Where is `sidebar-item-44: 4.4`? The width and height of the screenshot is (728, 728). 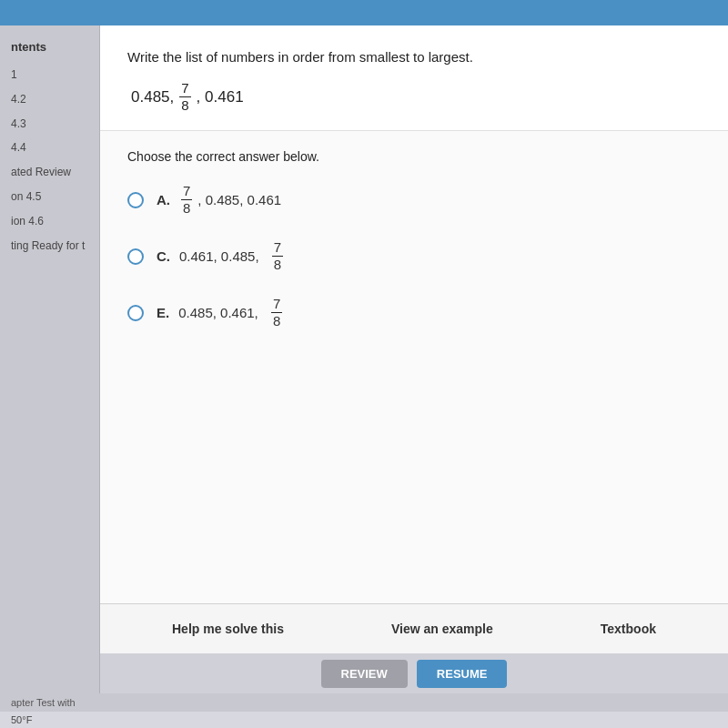
sidebar-item-44: 4.4 is located at coordinates (49, 147).